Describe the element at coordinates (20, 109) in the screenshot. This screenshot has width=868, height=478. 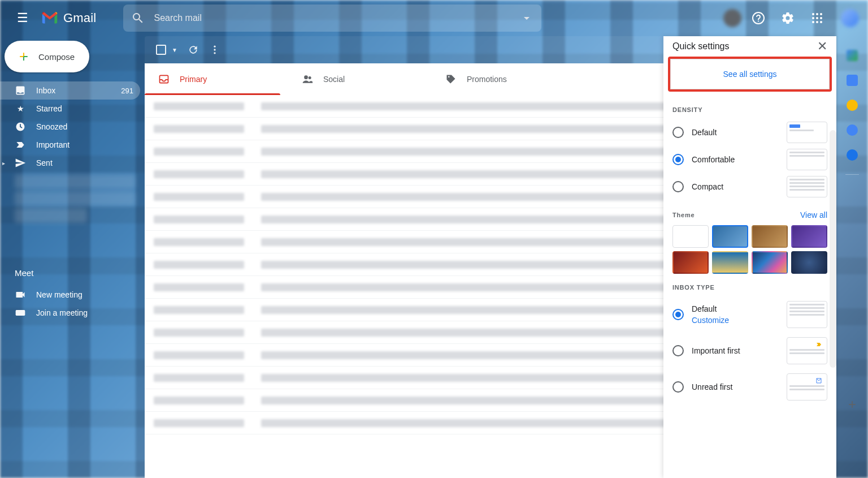
I see `star-icon: ★` at that location.